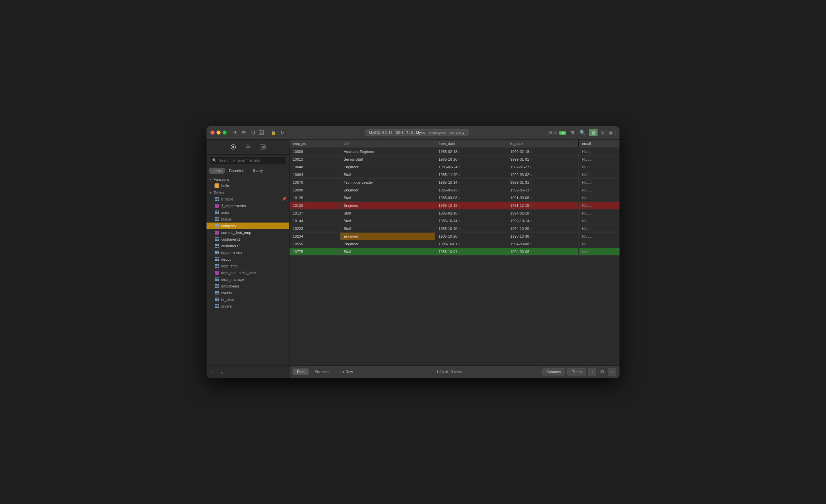 The image size is (826, 504). What do you see at coordinates (248, 293) in the screenshot?
I see `sidebar-item-events: events` at bounding box center [248, 293].